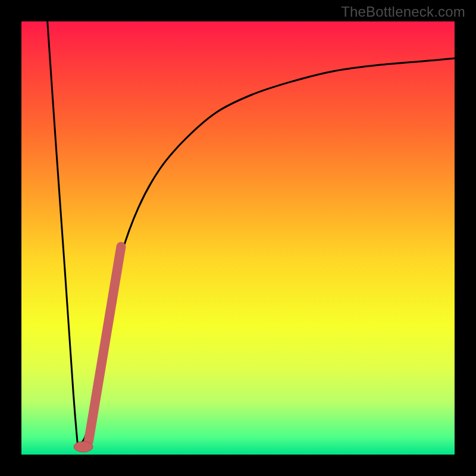 Image resolution: width=476 pixels, height=476 pixels. Describe the element at coordinates (83, 447) in the screenshot. I see `minimum-marker` at that location.